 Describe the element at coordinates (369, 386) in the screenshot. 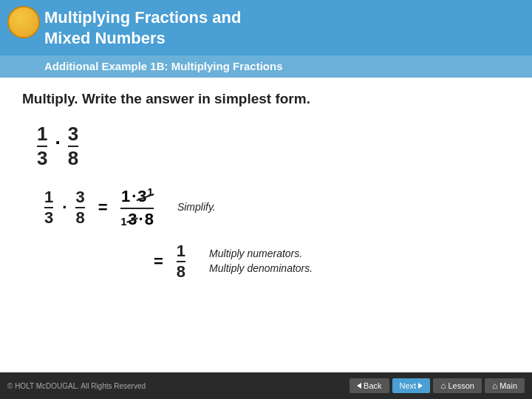

I see `back-button: Back` at that location.